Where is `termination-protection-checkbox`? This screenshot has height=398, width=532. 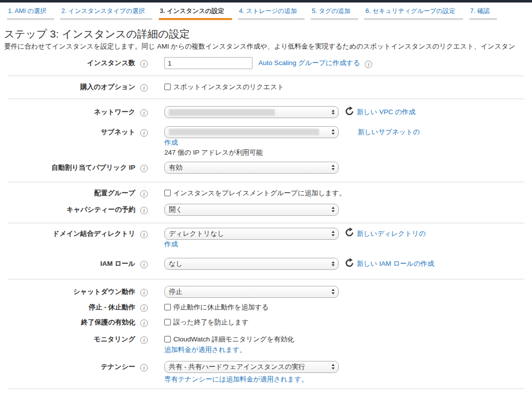
termination-protection-checkbox is located at coordinates (167, 322).